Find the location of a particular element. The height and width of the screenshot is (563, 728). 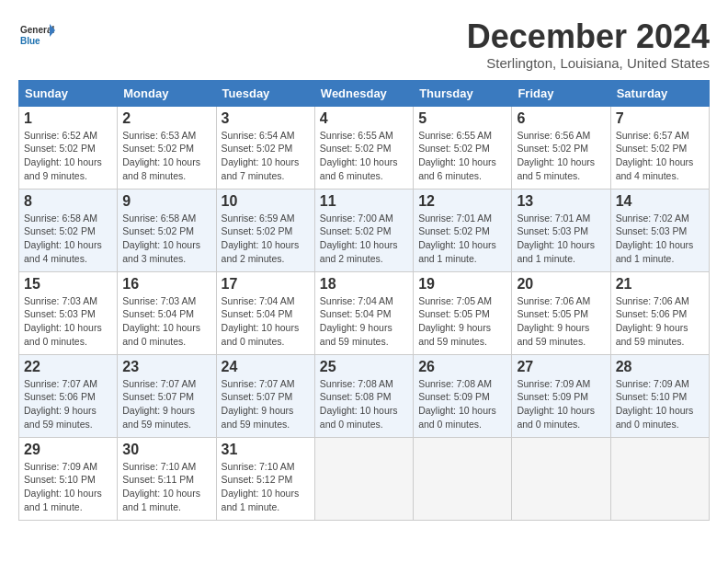

day-info: Sunrise: 7:00 AMSunset: 5:02 PMDaylight:… is located at coordinates (364, 239).